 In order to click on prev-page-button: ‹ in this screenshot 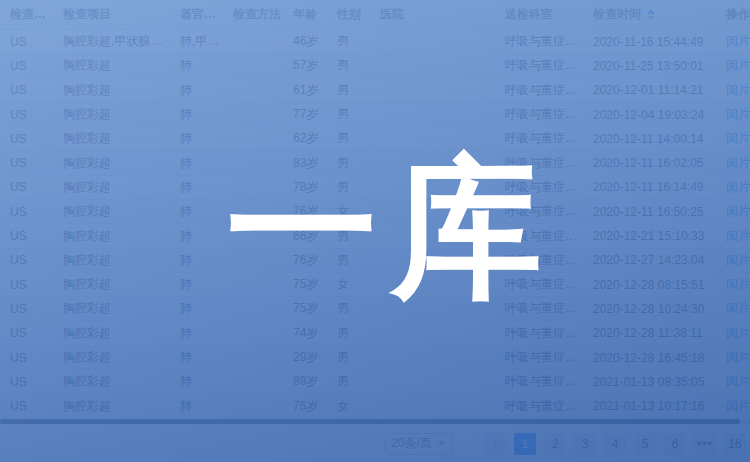, I will do `click(495, 444)`.